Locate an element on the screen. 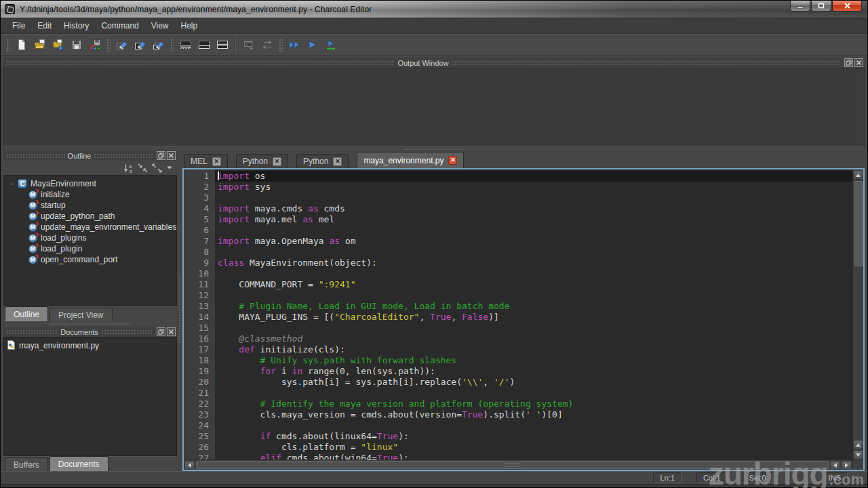 The height and width of the screenshot is (488, 868). clear-history-icon is located at coordinates (140, 45).